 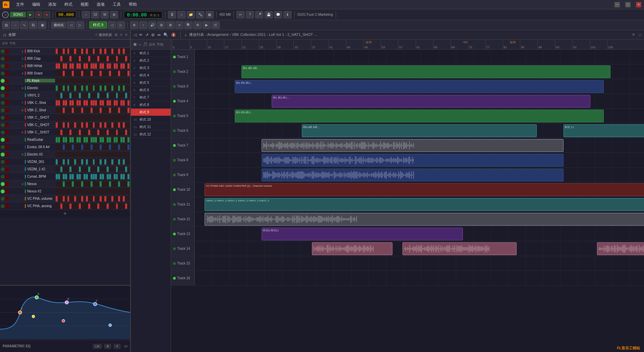 What do you see at coordinates (151, 90) in the screenshot?
I see `pattern-item: 6 样式 6` at bounding box center [151, 90].